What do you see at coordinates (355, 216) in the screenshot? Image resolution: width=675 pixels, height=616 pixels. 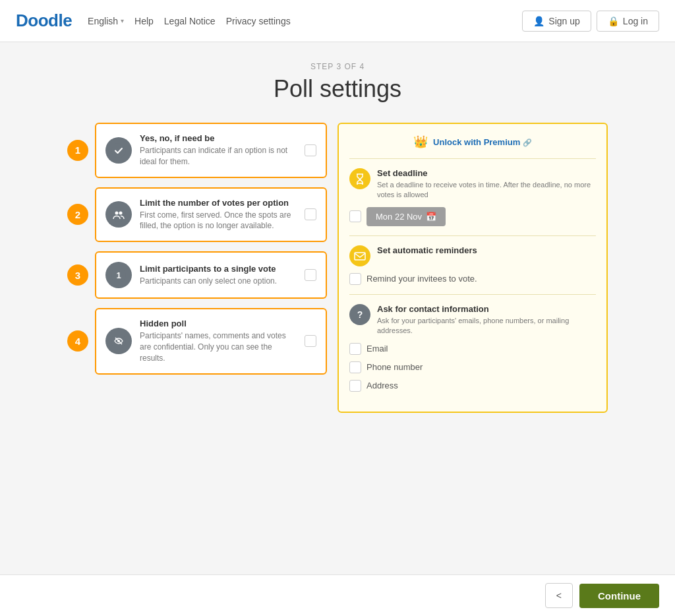 I see `deadline-checkbox` at bounding box center [355, 216].